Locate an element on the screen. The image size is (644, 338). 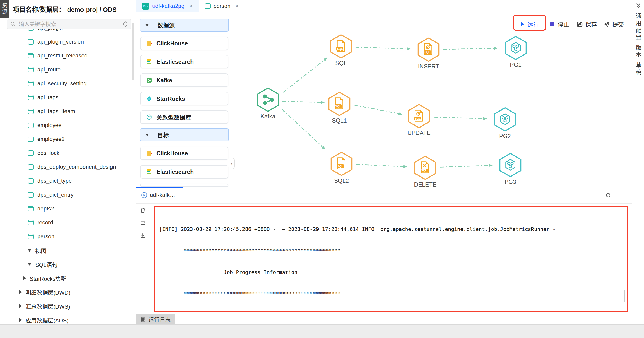
sidebar-scrollbar is located at coordinates (133, 51).